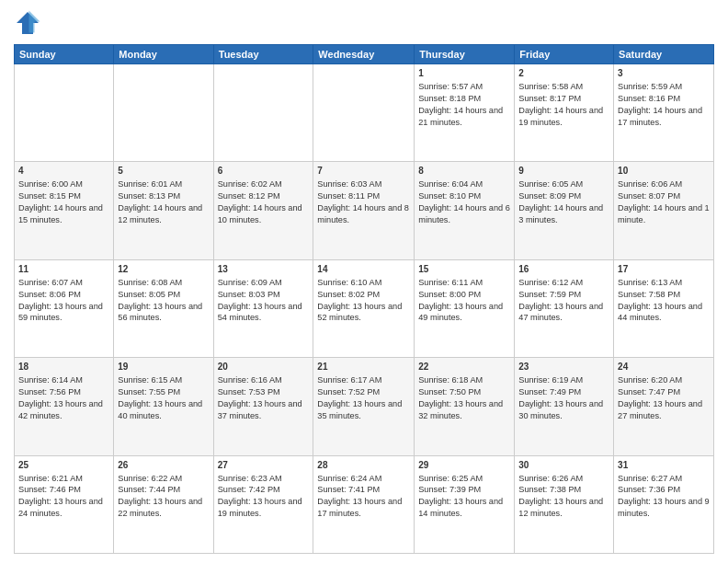  Describe the element at coordinates (64, 313) in the screenshot. I see `day-info: Daylight: 13 hours and 59 minutes.` at that location.